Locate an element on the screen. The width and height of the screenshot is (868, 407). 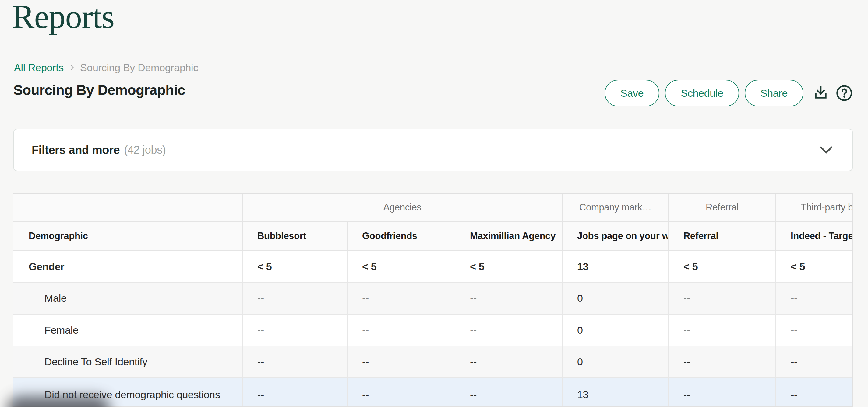
table-row-male: Male -- -- -- 0 -- -- is located at coordinates (433, 298).